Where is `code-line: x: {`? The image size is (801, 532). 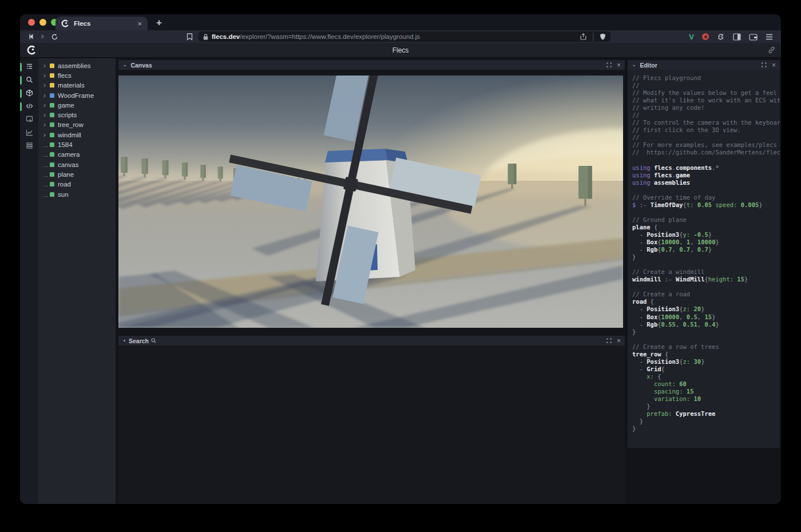 code-line: x: { is located at coordinates (706, 376).